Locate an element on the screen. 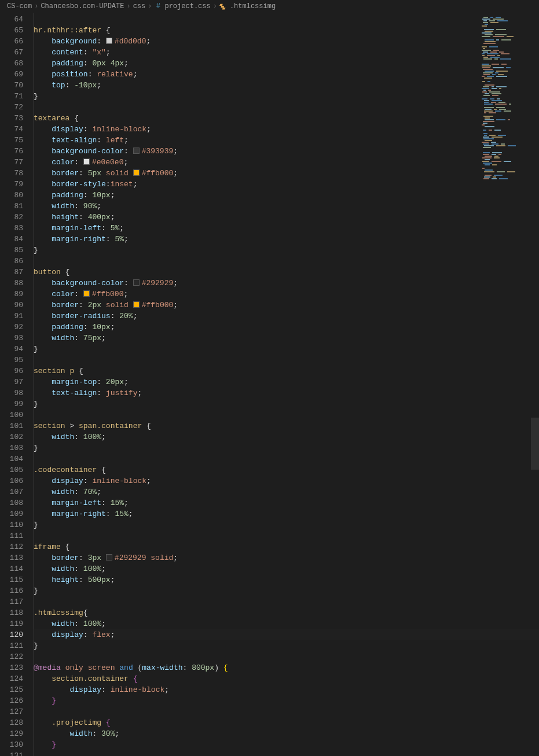 The width and height of the screenshot is (539, 756). code-line: display: flex; is located at coordinates (286, 635).